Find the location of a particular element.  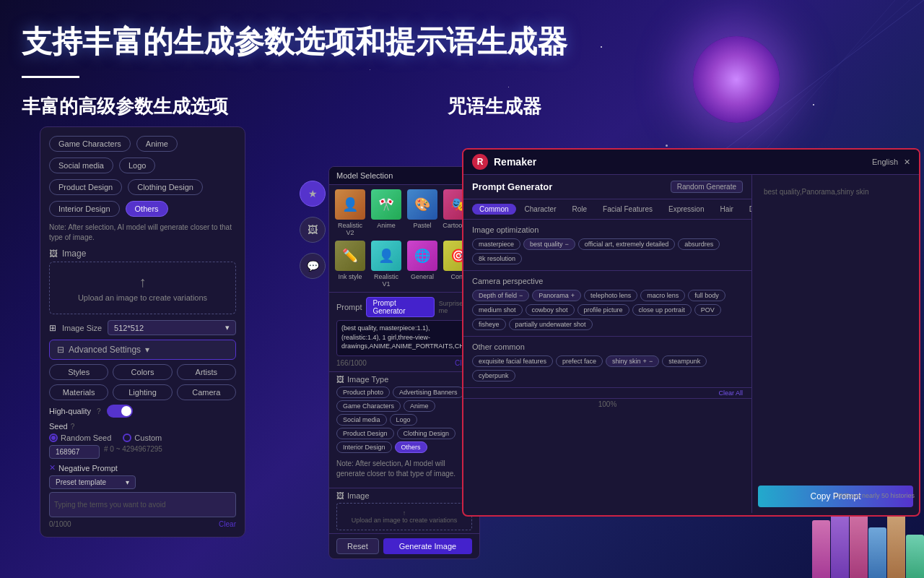

side-icon-image: 🖼 is located at coordinates (313, 230).